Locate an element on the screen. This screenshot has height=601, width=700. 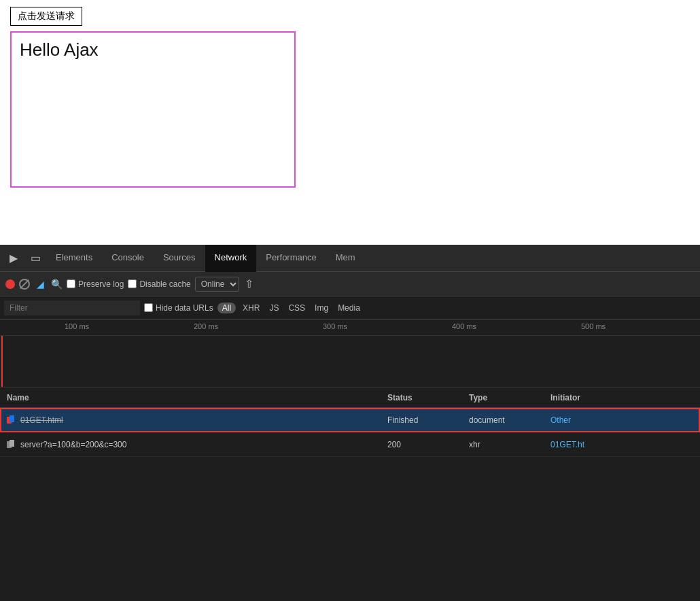
search-icon: 🔍 is located at coordinates (56, 284).